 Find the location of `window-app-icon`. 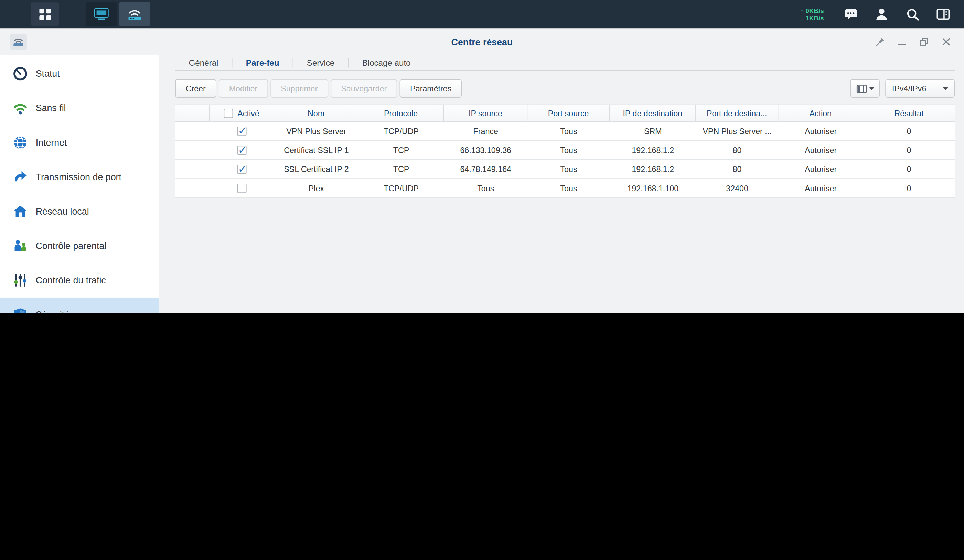

window-app-icon is located at coordinates (18, 41).